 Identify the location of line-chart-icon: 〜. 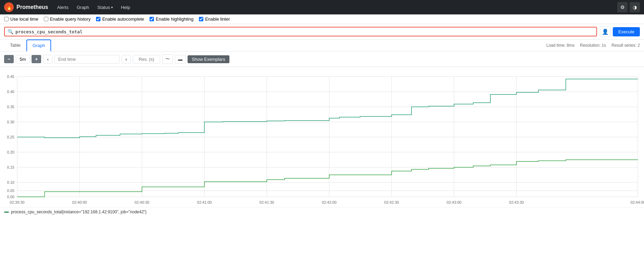
(167, 59).